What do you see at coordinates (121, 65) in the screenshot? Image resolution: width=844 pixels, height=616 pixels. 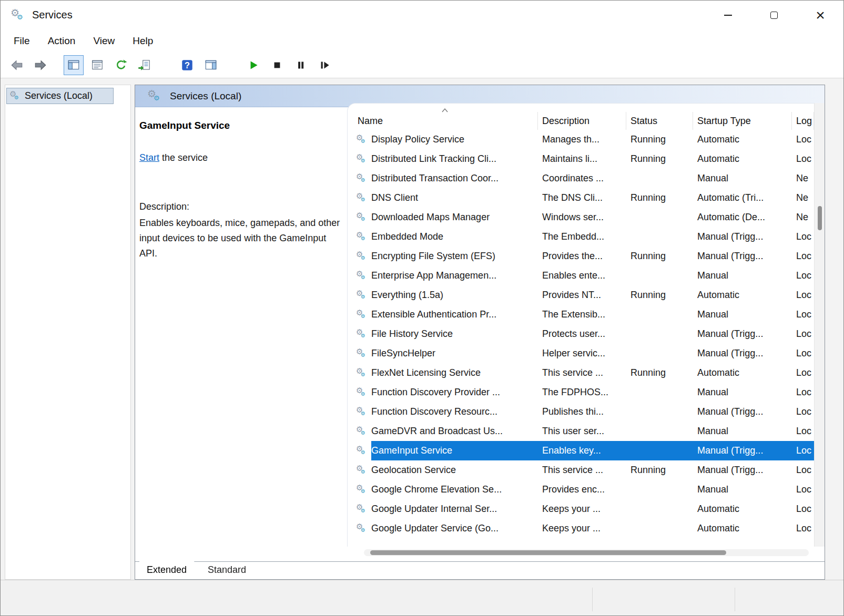 I see `refresh-button` at bounding box center [121, 65].